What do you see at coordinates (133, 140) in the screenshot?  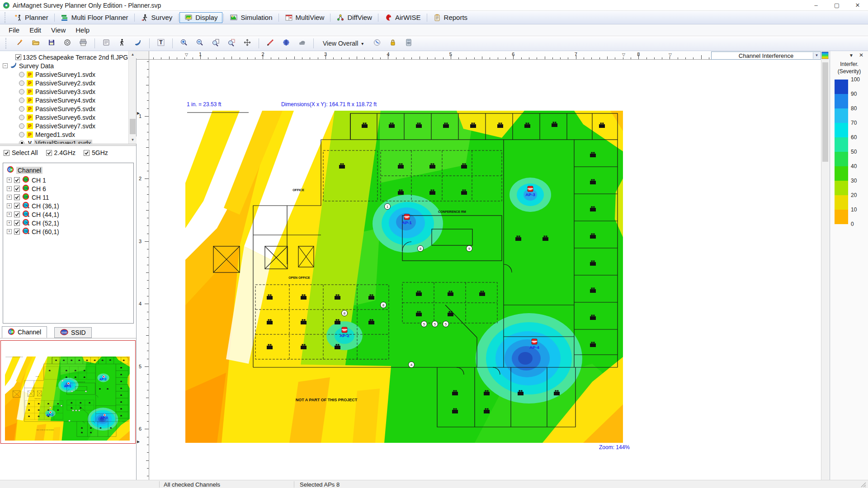 I see `scroll-down-arrow: ▼` at bounding box center [133, 140].